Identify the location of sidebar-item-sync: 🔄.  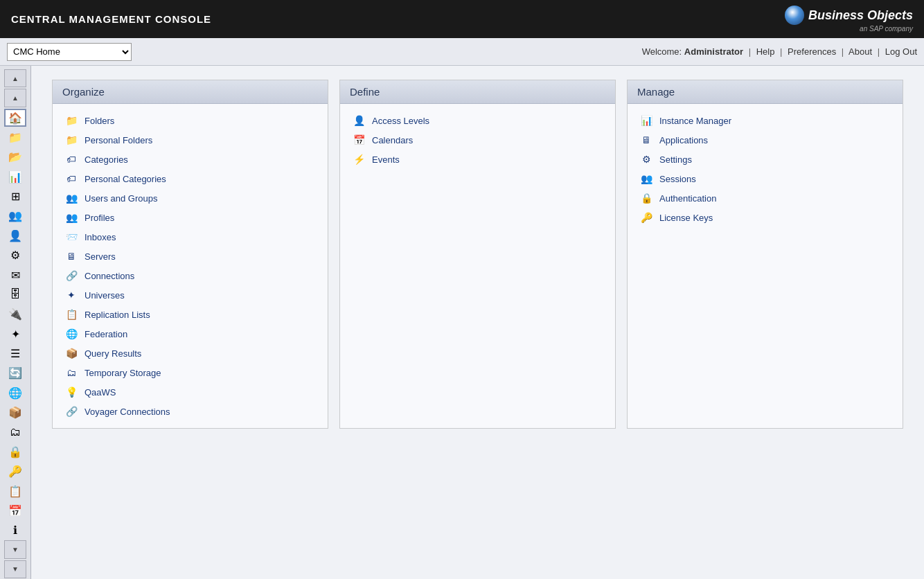
(15, 373).